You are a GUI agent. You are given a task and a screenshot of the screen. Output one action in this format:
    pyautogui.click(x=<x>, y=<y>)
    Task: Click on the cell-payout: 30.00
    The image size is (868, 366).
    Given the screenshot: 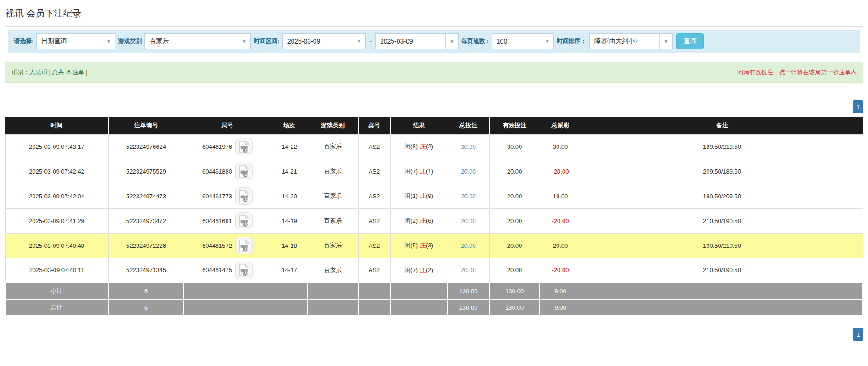 What is the action you would take?
    pyautogui.click(x=560, y=147)
    